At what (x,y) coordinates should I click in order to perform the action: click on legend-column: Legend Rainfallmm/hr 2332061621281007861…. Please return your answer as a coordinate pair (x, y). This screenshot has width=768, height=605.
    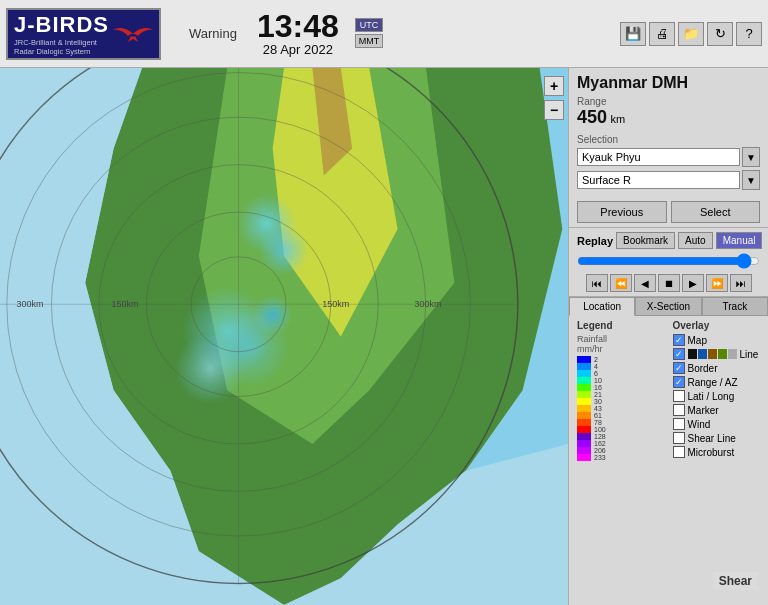
    Looking at the image, I should click on (621, 390).